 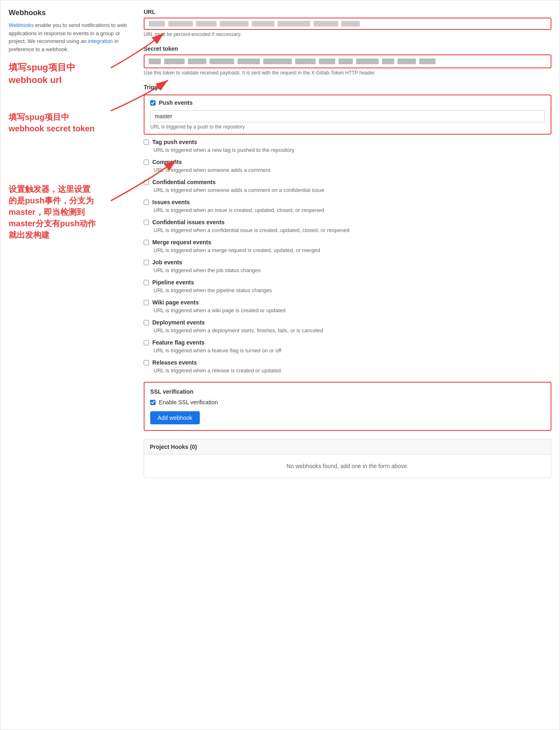 What do you see at coordinates (147, 322) in the screenshot?
I see `trigger-checkbox-deployment-events` at bounding box center [147, 322].